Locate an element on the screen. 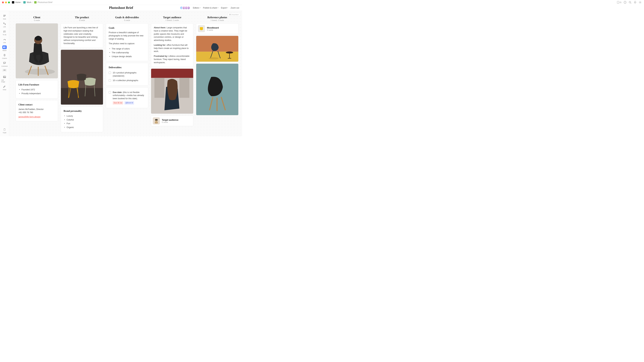 This screenshot has height=362, width=644. document-icon is located at coordinates (36, 2).